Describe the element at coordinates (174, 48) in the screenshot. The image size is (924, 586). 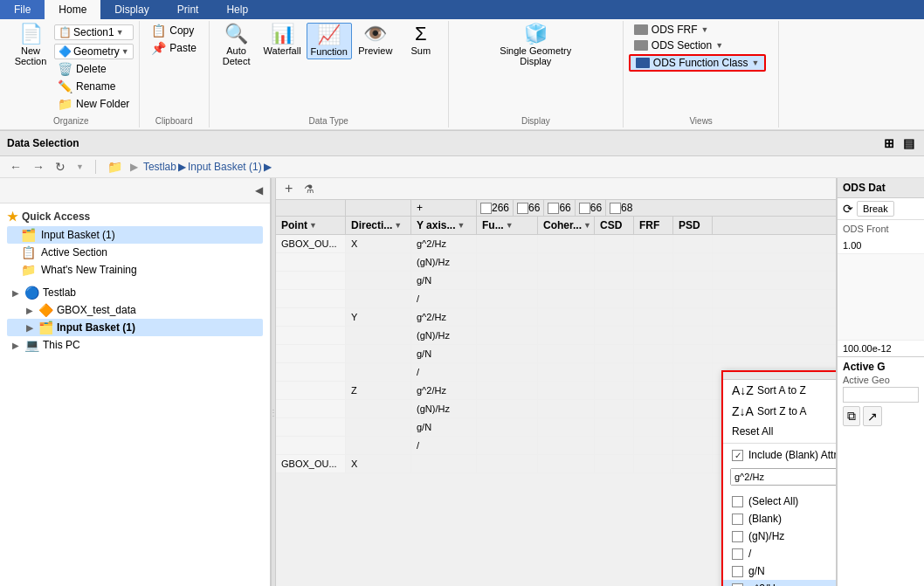
I see `paste-button: 📌 Paste` at that location.